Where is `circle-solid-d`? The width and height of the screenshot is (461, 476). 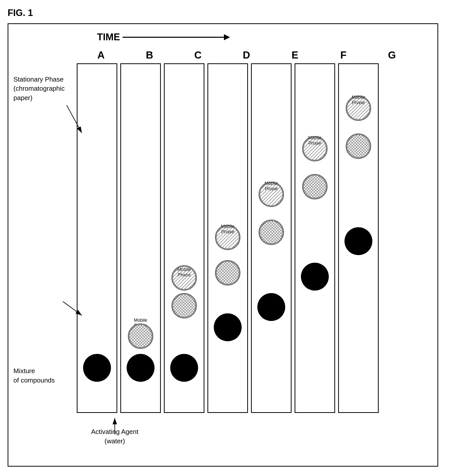 circle-solid-d is located at coordinates (228, 327).